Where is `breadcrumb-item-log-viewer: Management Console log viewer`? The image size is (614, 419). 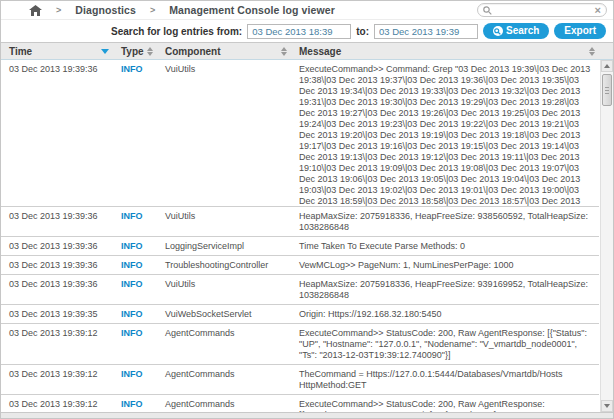
breadcrumb-item-log-viewer: Management Console log viewer is located at coordinates (252, 10).